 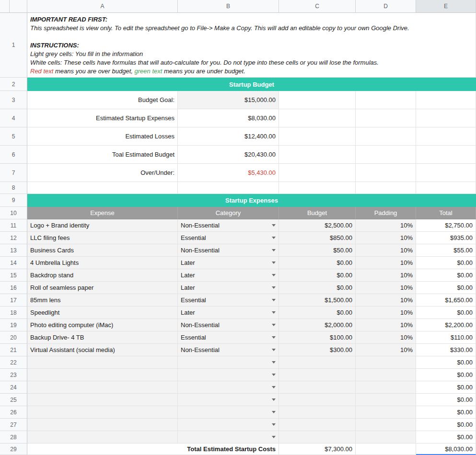 I want to click on instructions-cell: IMPORTANT READ FIRST: This spreadsheet i…, so click(x=252, y=45).